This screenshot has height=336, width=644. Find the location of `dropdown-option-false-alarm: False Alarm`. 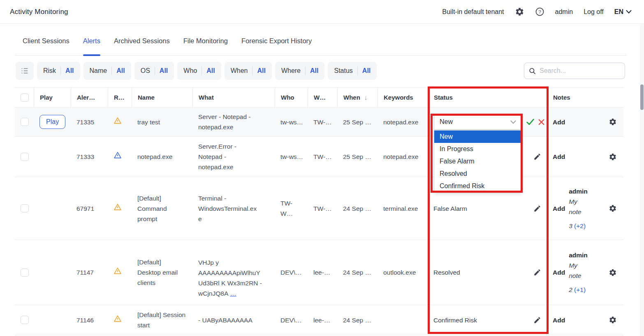

dropdown-option-false-alarm: False Alarm is located at coordinates (478, 161).